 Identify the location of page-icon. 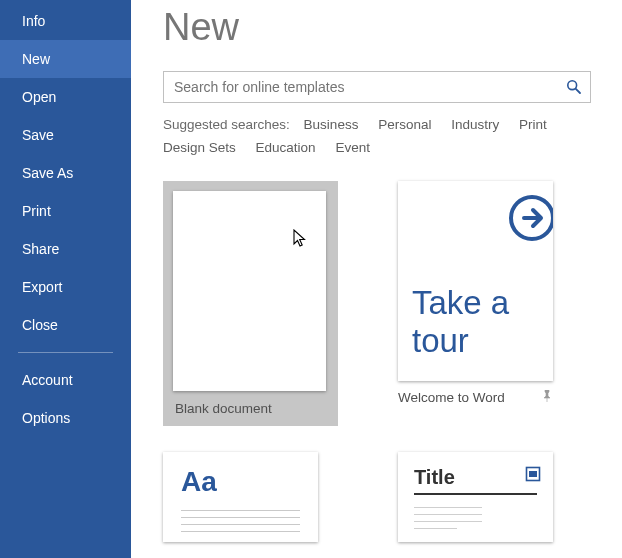
(533, 476).